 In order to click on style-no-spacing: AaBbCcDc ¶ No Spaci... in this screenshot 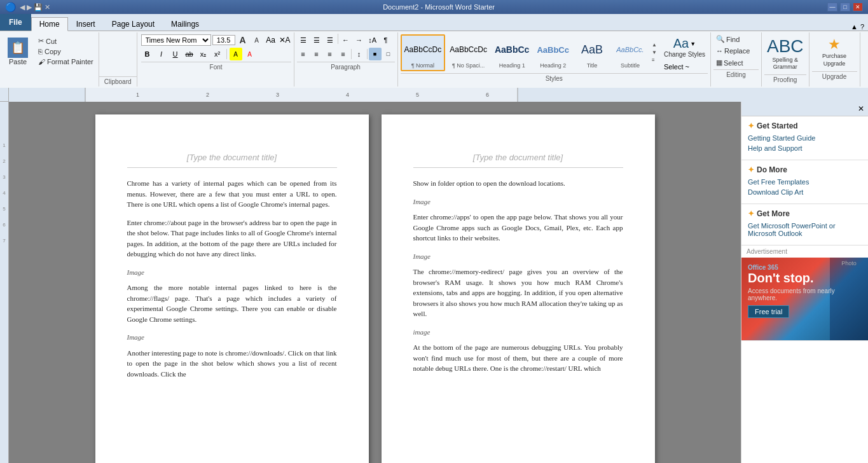, I will do `click(468, 53)`.